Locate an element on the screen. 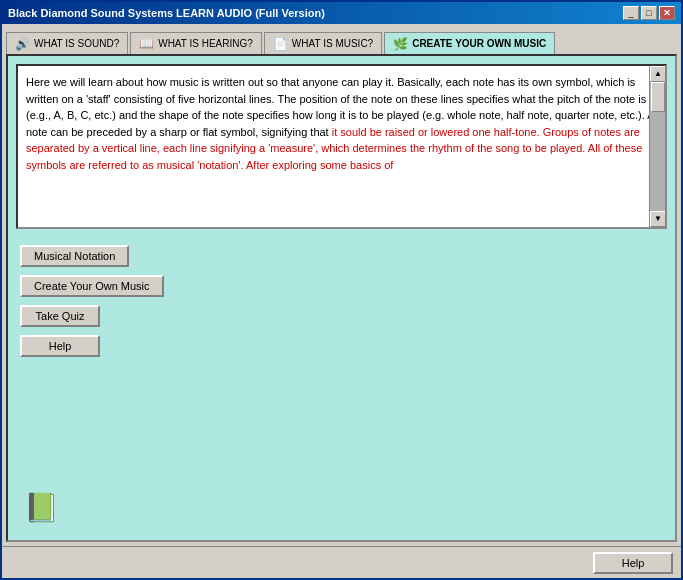 The height and width of the screenshot is (580, 683). close-button: ✕ is located at coordinates (667, 13).